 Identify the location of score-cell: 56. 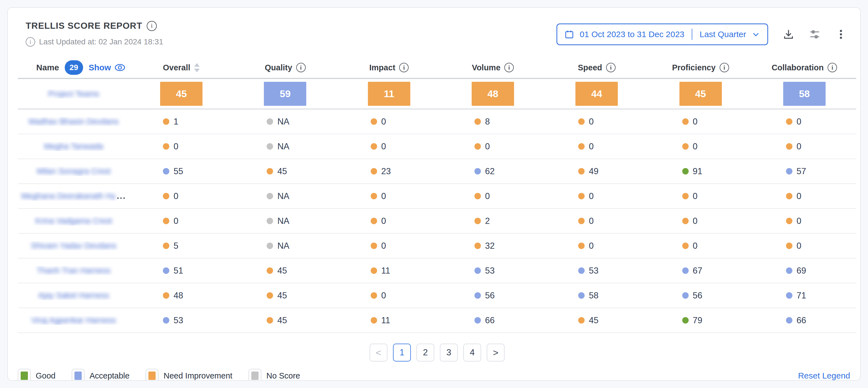
(493, 296).